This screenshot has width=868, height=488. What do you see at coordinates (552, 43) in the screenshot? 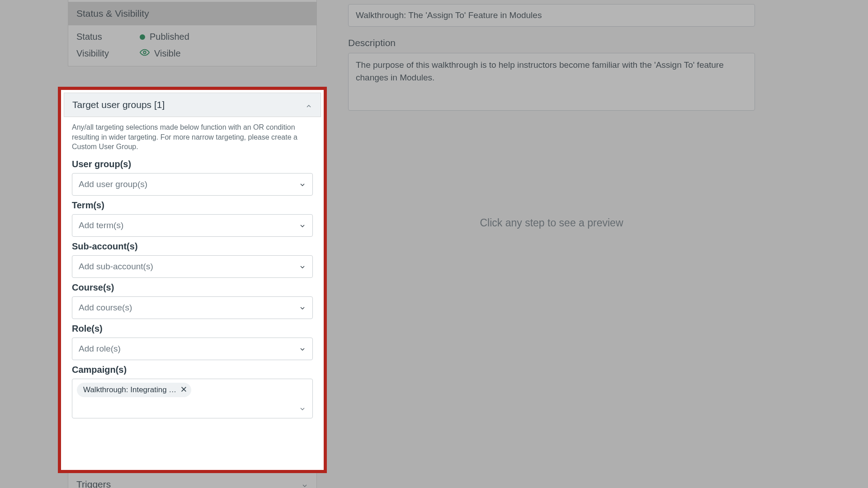
I see `description-label: Description` at bounding box center [552, 43].